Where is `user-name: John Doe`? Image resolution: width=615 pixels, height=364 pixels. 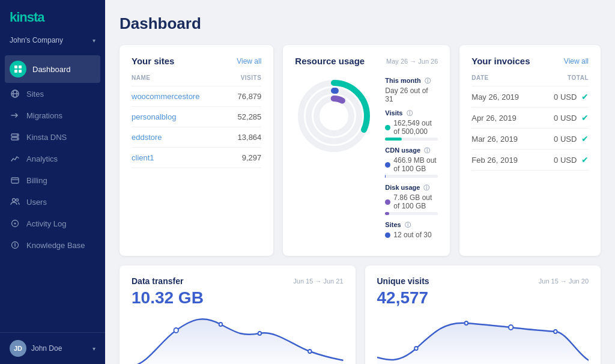
user-name: John Doe is located at coordinates (47, 348).